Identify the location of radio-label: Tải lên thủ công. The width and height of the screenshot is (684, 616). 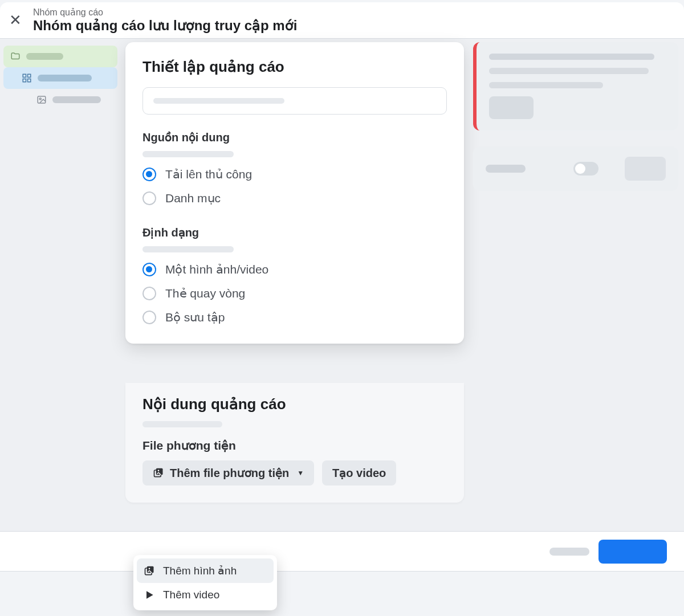
(209, 174).